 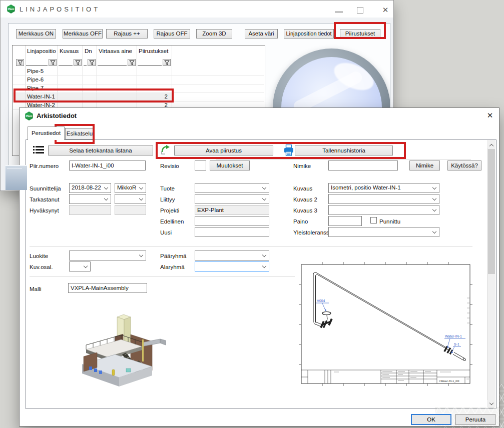 I want to click on table-row: Pipe-5, so click(x=35, y=71).